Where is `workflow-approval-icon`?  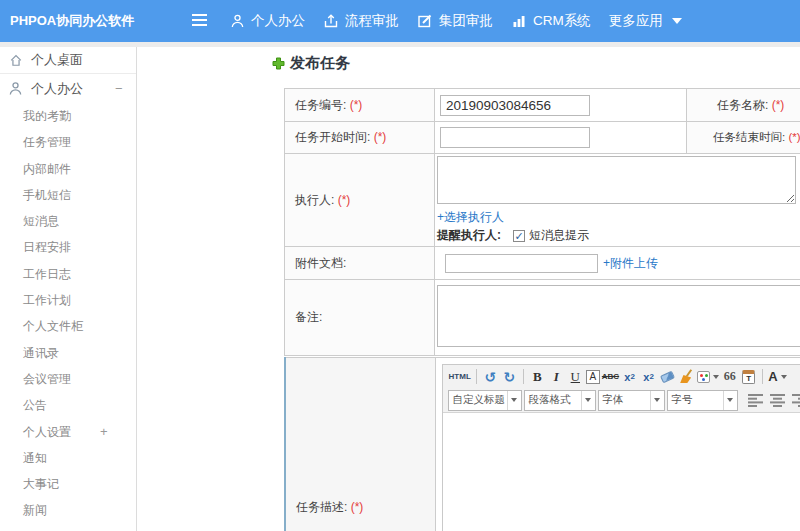 workflow-approval-icon is located at coordinates (331, 21).